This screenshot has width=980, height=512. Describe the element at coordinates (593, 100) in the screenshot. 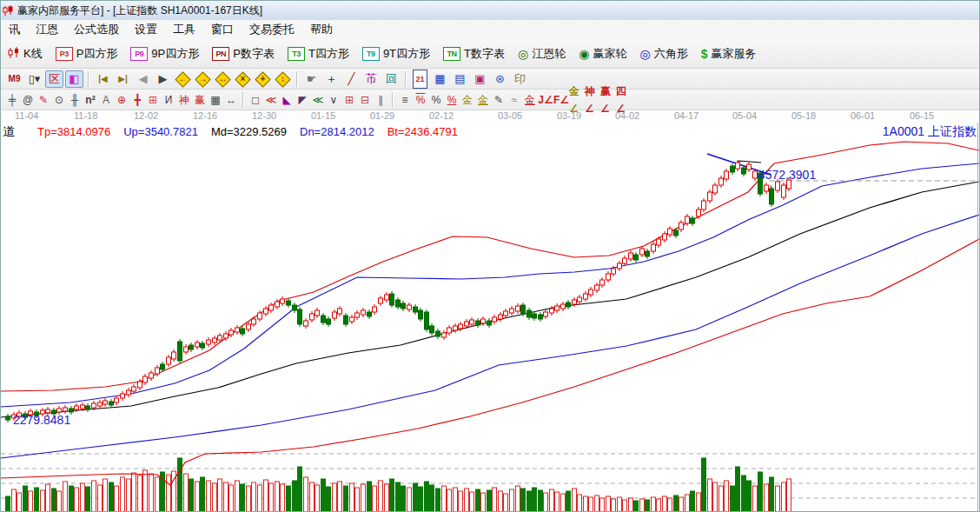

I see `shen-angle-icon: 神∠` at that location.